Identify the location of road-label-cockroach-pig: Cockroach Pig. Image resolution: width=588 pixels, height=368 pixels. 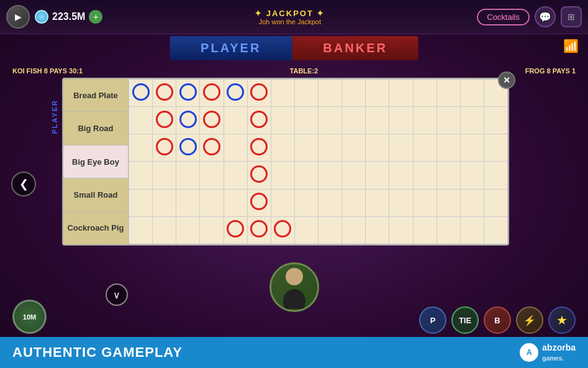
(96, 228).